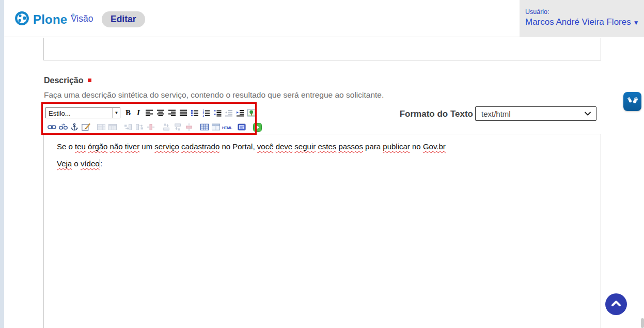  Describe the element at coordinates (101, 127) in the screenshot. I see `add-table-icon` at that location.